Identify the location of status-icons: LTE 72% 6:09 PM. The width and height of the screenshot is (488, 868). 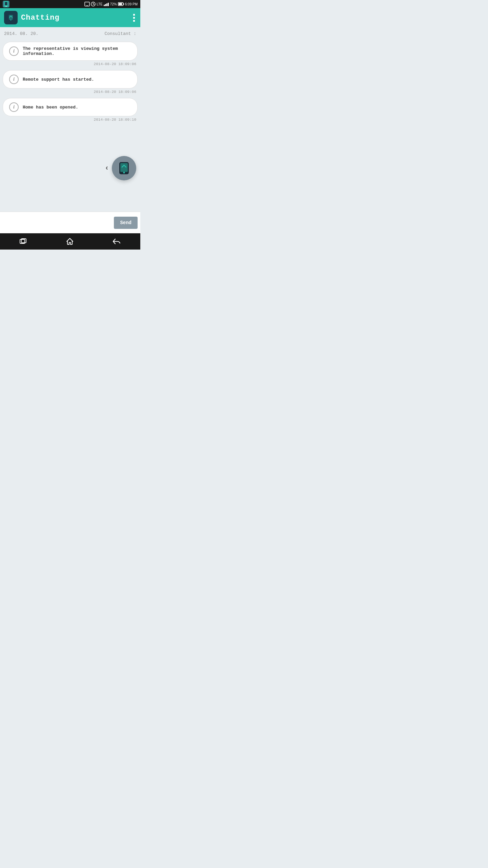
(111, 4).